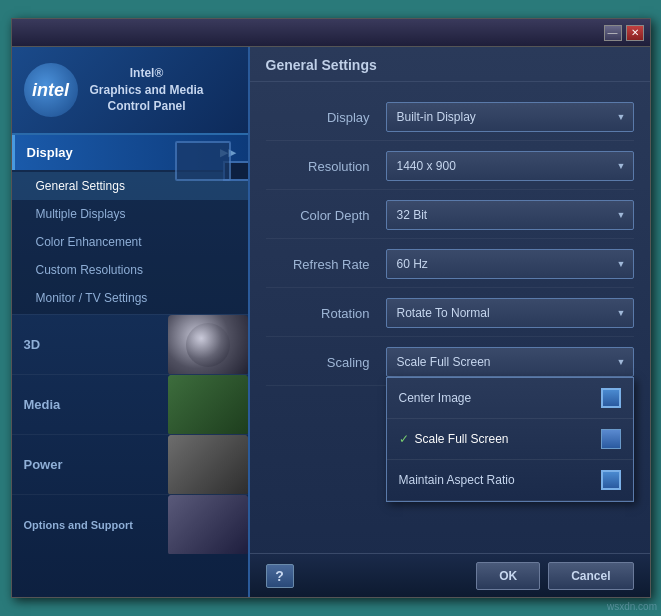 This screenshot has width=661, height=616. I want to click on window-controls: — ✕, so click(624, 33).